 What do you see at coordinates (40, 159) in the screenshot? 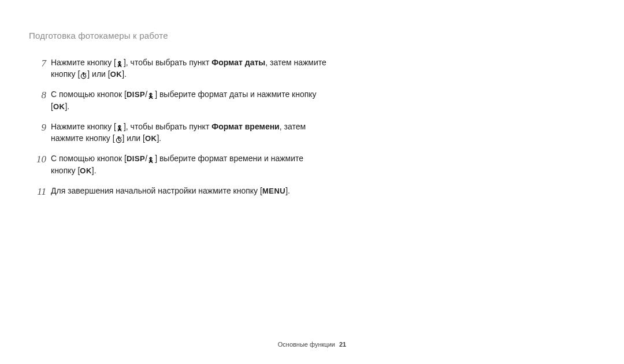
I see `step-number: 10` at bounding box center [40, 159].